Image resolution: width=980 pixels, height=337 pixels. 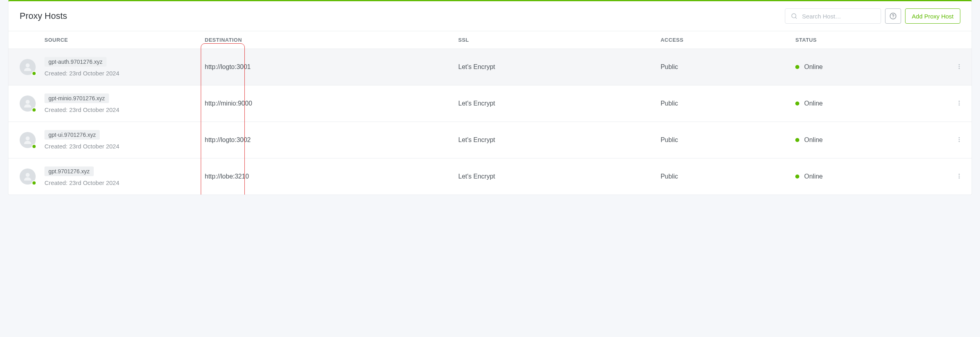 What do you see at coordinates (332, 177) in the screenshot?
I see `destination-cell: http://lobe:3210` at bounding box center [332, 177].